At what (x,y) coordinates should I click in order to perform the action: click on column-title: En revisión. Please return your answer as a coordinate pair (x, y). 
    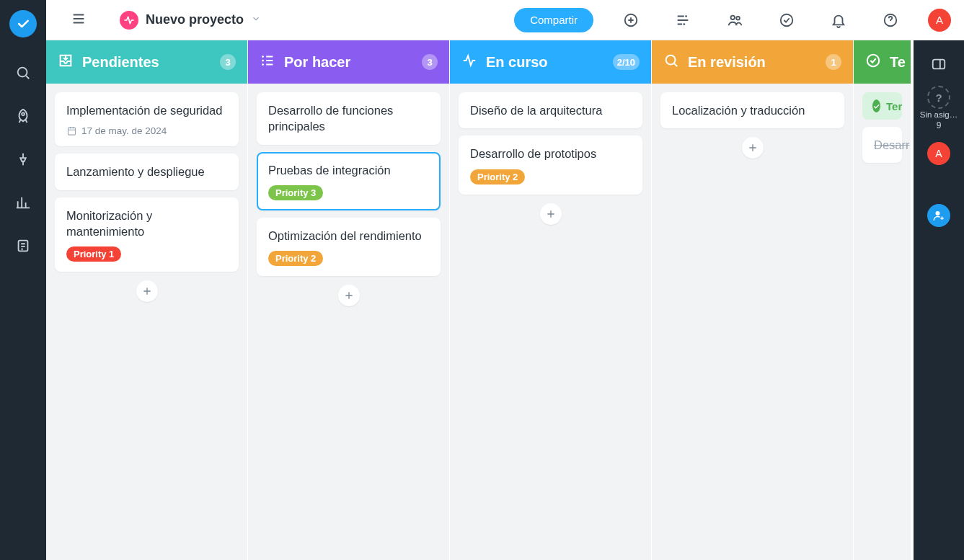
    Looking at the image, I should click on (753, 62).